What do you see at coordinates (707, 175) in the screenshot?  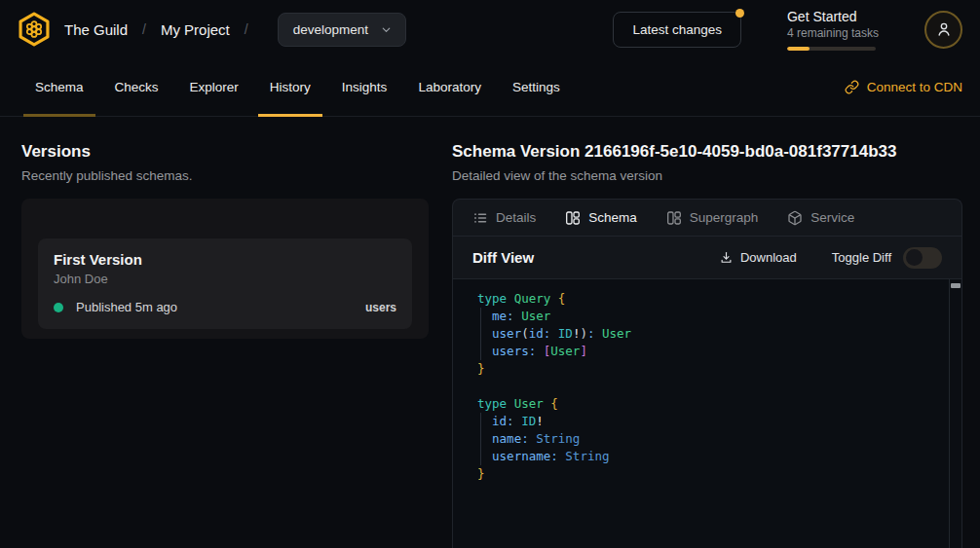 I see `schema-version-subtitle: Detailed view of the schema version` at bounding box center [707, 175].